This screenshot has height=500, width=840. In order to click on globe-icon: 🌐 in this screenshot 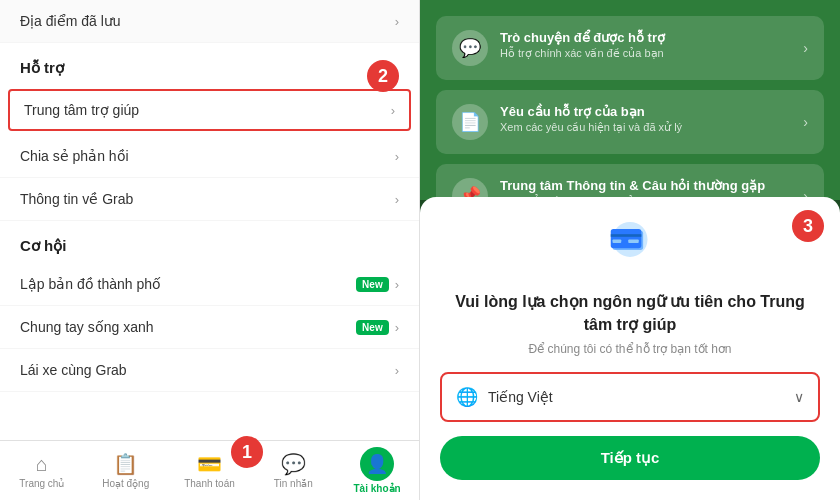, I will do `click(467, 397)`.